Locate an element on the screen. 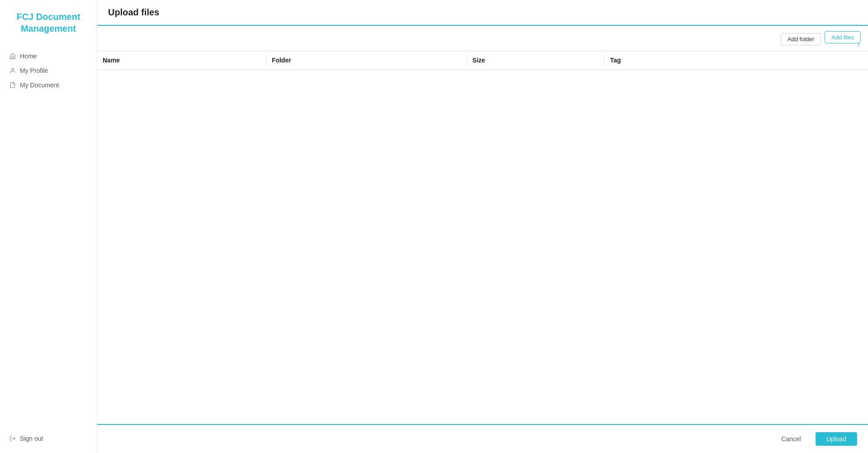 The width and height of the screenshot is (868, 453). sidebar-nav: Home My Profile My Document is located at coordinates (48, 238).